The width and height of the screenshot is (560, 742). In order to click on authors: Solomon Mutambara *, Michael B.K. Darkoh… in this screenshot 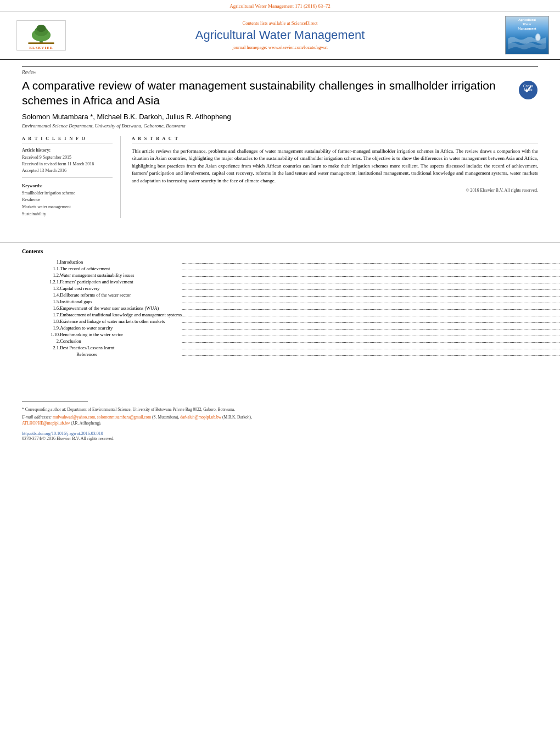, I will do `click(280, 116)`.